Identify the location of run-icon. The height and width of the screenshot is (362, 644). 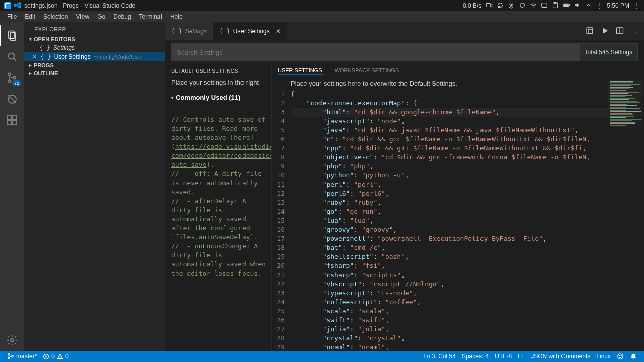
(605, 31).